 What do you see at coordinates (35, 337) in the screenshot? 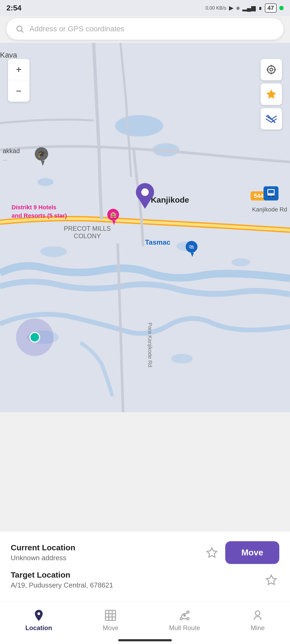
I see `current-location-dot` at bounding box center [35, 337].